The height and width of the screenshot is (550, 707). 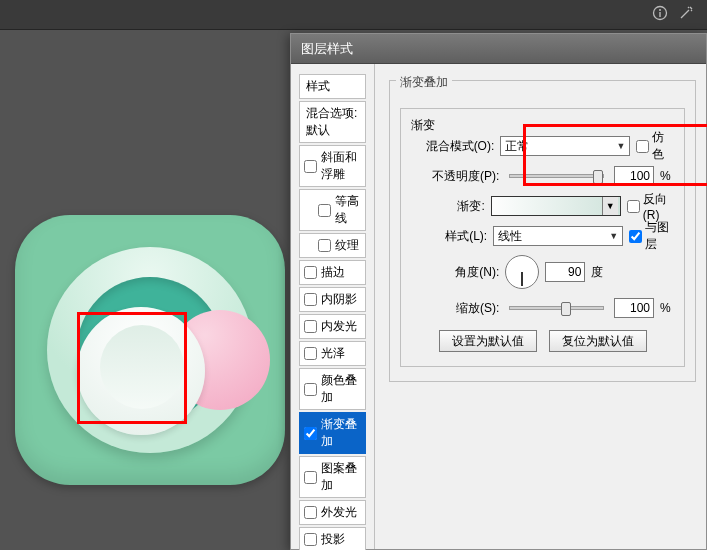 What do you see at coordinates (339, 326) in the screenshot?
I see `style-label: 内发光` at bounding box center [339, 326].